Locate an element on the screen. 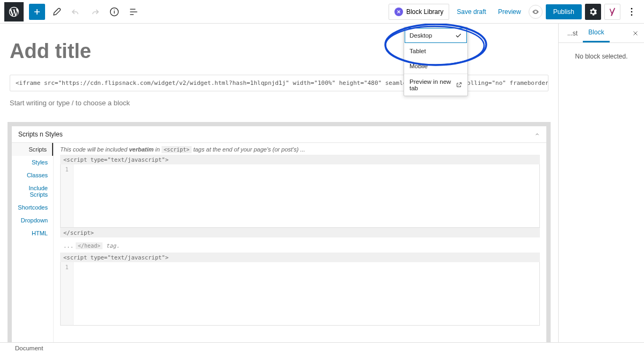 The width and height of the screenshot is (644, 353). add-block-button is located at coordinates (37, 12).